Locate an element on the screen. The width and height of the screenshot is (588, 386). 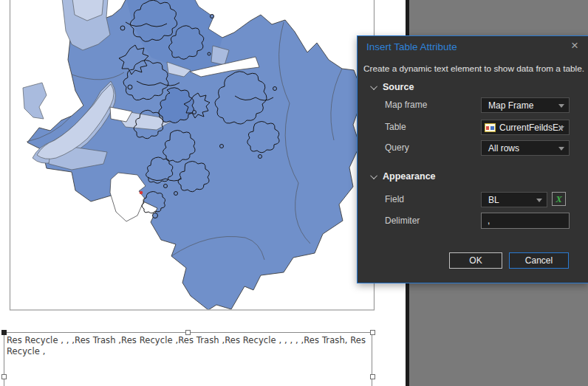
dynamic-text-line: Recycle , is located at coordinates (188, 351).